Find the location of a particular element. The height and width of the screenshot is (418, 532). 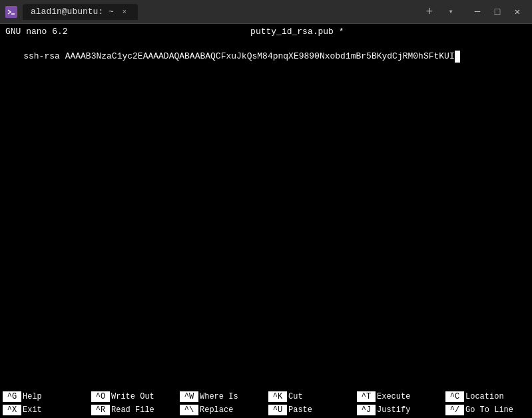

shortcut-item: ^TExecute is located at coordinates (398, 397).